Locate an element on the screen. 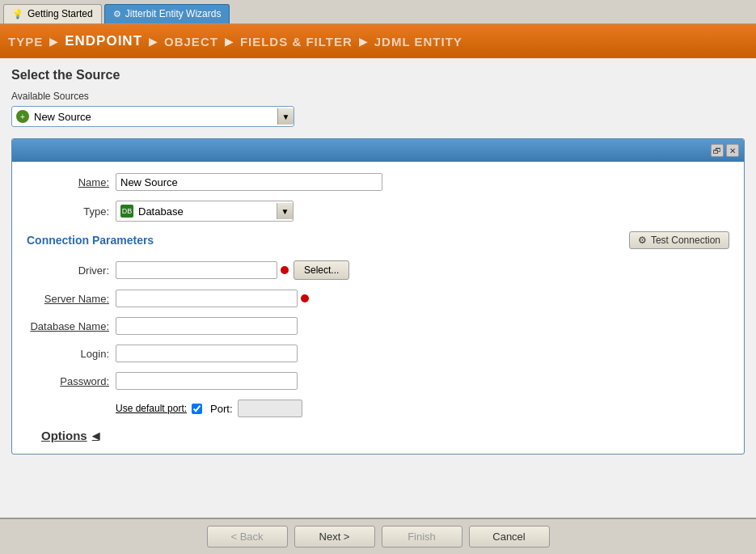 Image resolution: width=756 pixels, height=554 pixels. entity-wizards-icon: ⚙ is located at coordinates (117, 15).